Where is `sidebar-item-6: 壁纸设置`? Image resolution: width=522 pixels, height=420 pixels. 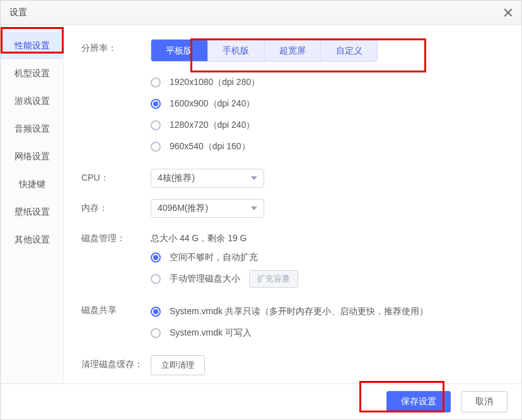 sidebar-item-6: 壁纸设置 is located at coordinates (32, 212).